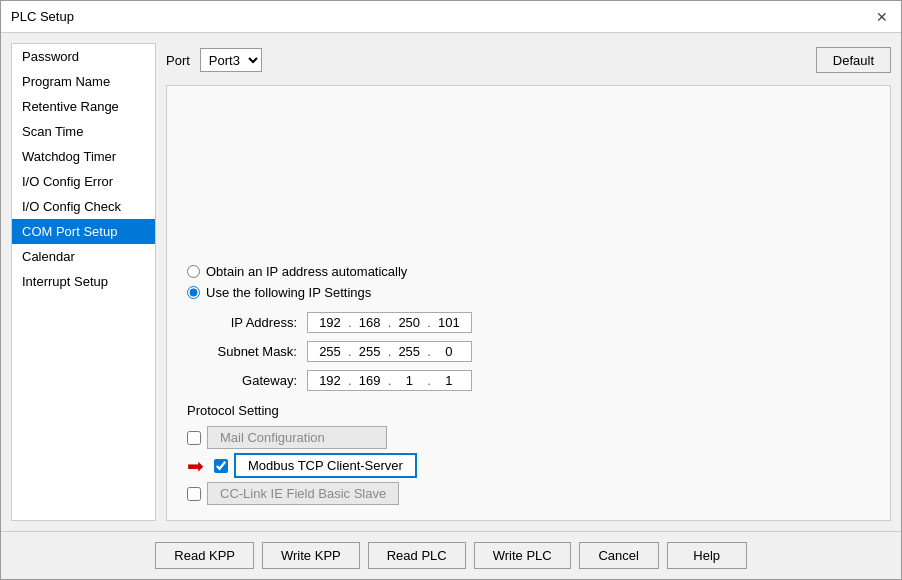 The width and height of the screenshot is (902, 580). I want to click on sidebar-item-com-port-setup: COM Port Setup, so click(84, 232).